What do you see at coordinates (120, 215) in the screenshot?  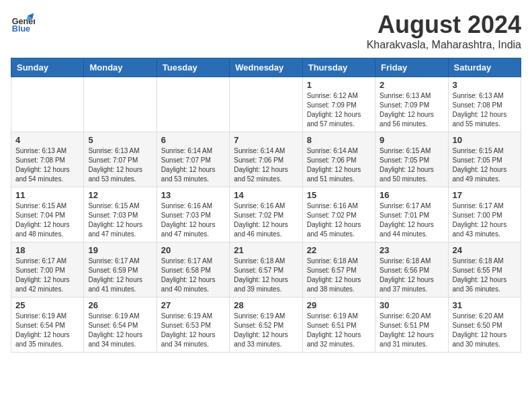 I see `calendar-cell: 12Sunrise: 6:15 AM Sunset: 7:03 PM Dayli…` at bounding box center [120, 215].